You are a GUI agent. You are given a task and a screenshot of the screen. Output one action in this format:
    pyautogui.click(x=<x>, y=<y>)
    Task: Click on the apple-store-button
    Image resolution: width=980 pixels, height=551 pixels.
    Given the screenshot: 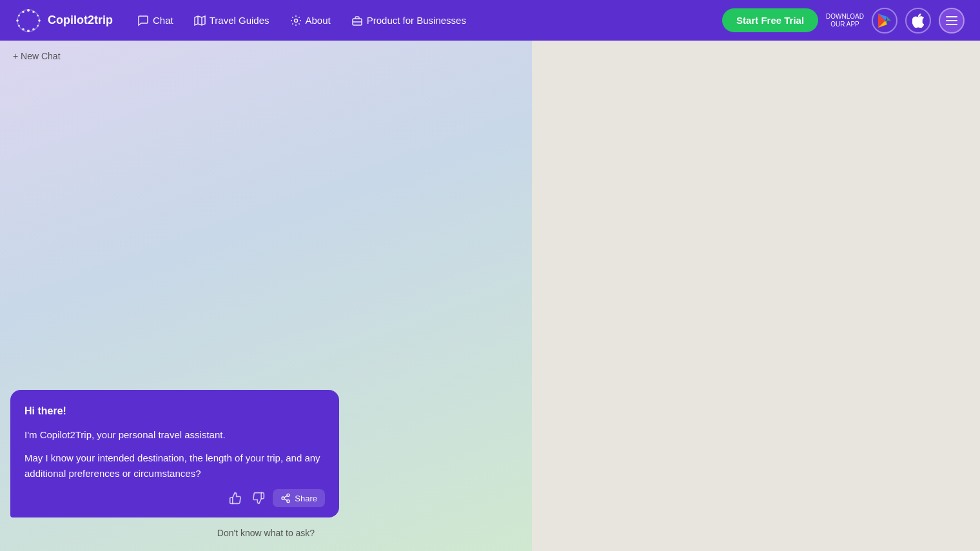 What is the action you would take?
    pyautogui.click(x=918, y=21)
    